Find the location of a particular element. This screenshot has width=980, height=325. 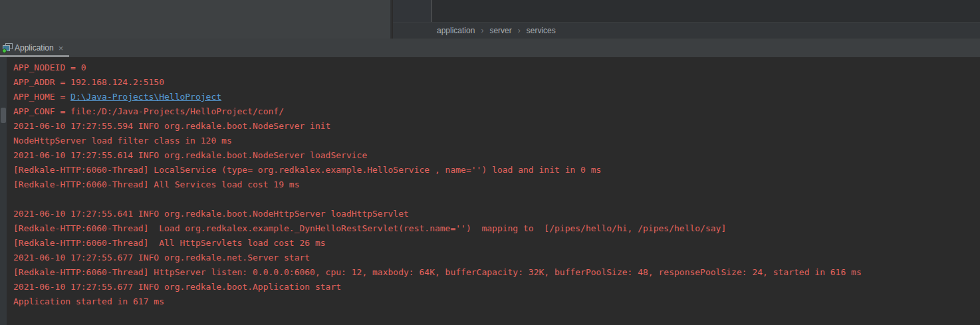

console-line: APP_NODEID = 0 is located at coordinates (497, 68).